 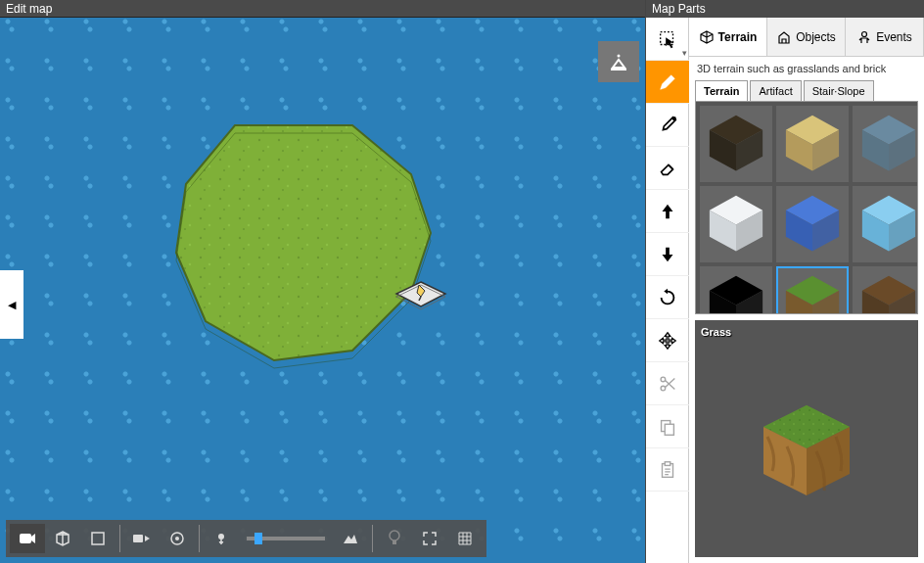 What do you see at coordinates (668, 341) in the screenshot?
I see `move-tool` at bounding box center [668, 341].